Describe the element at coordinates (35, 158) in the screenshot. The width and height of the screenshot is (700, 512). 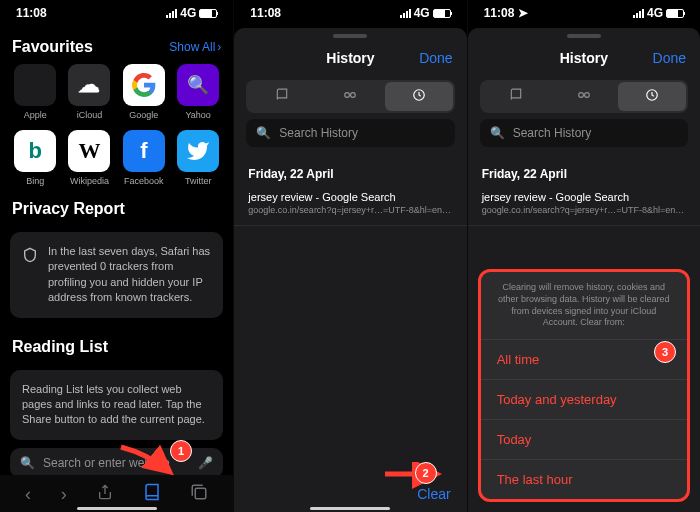
I see `fav-bing: bBing` at that location.